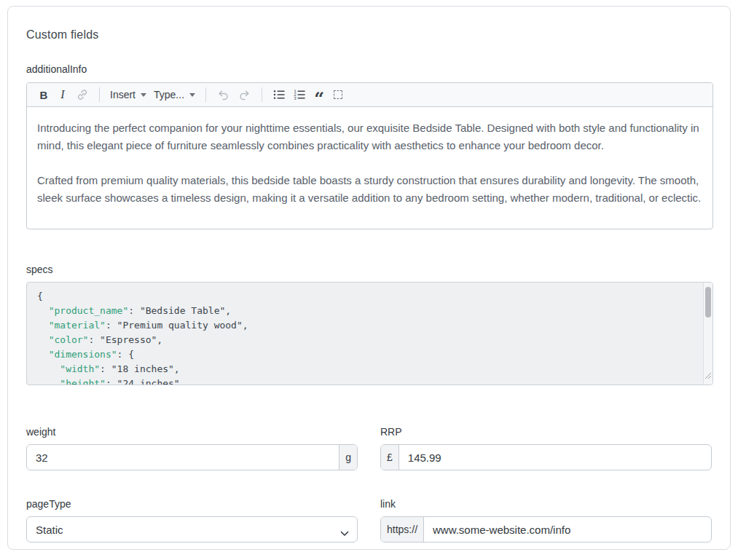 The image size is (738, 560). I want to click on link-input-group: https://, so click(546, 529).